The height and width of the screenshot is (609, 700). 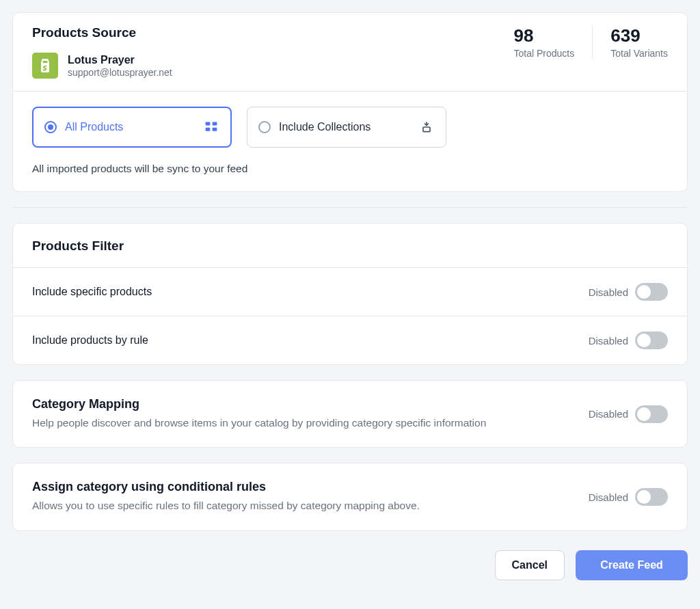 I want to click on source-option-row: All Products Include Collections, so click(x=350, y=127).